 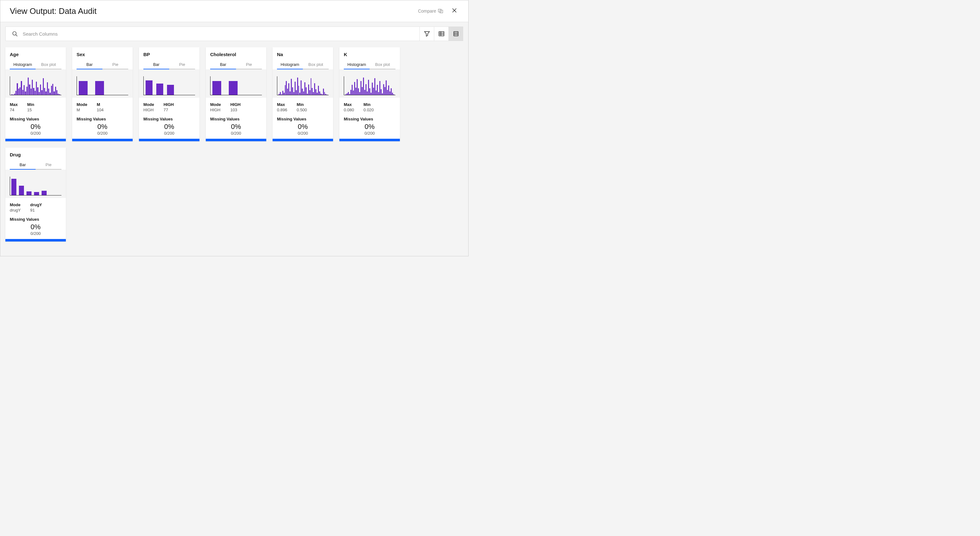 I want to click on table-icon, so click(x=441, y=34).